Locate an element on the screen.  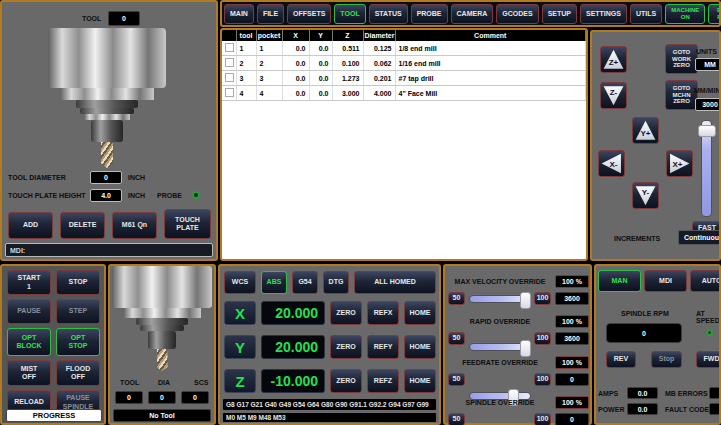
pause-button: PAUSE is located at coordinates (29, 312).